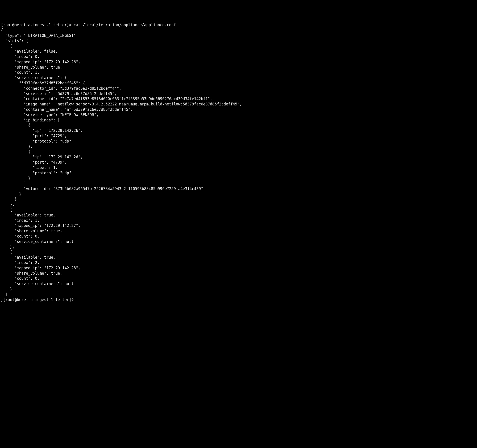 The height and width of the screenshot is (448, 477). I want to click on json-value: 4729, so click(58, 136).